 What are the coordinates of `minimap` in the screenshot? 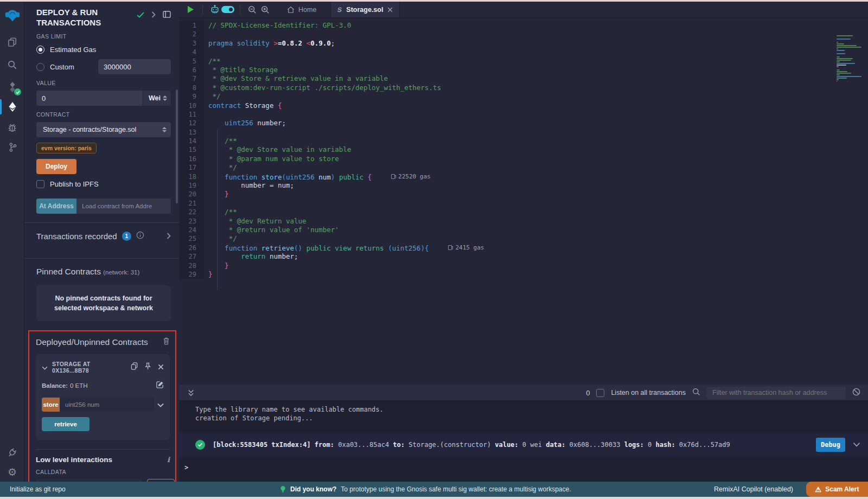 It's located at (850, 59).